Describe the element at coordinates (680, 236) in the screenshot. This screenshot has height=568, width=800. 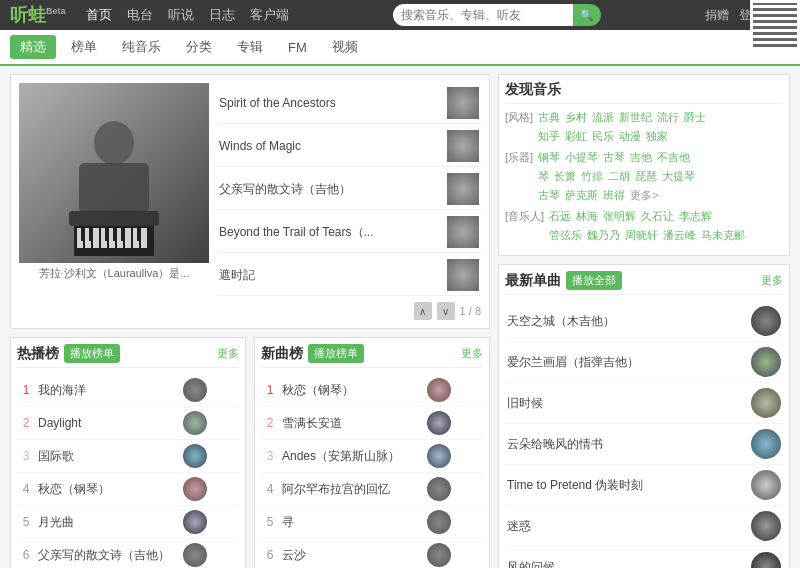
I see `person-pan: 潘云峰` at that location.